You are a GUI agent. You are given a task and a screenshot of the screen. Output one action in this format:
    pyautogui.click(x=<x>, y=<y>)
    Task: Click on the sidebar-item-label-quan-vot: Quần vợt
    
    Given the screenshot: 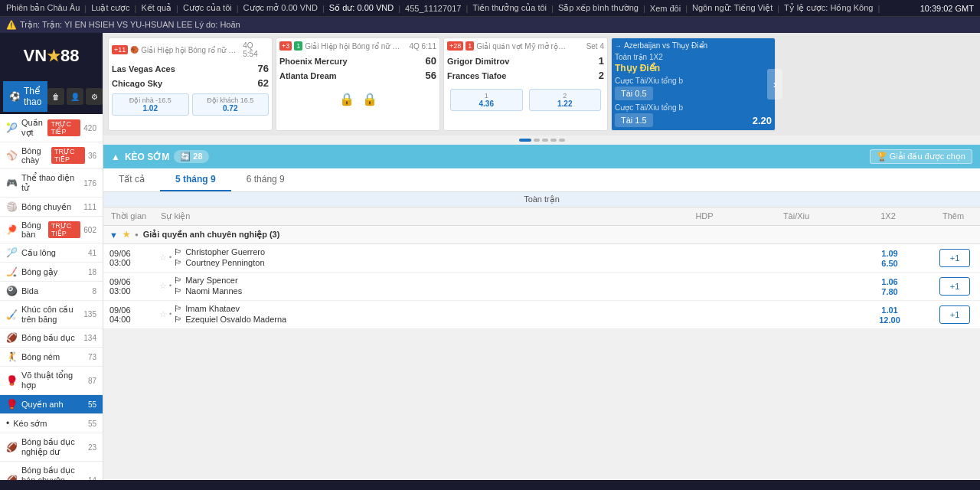 What is the action you would take?
    pyautogui.click(x=34, y=128)
    